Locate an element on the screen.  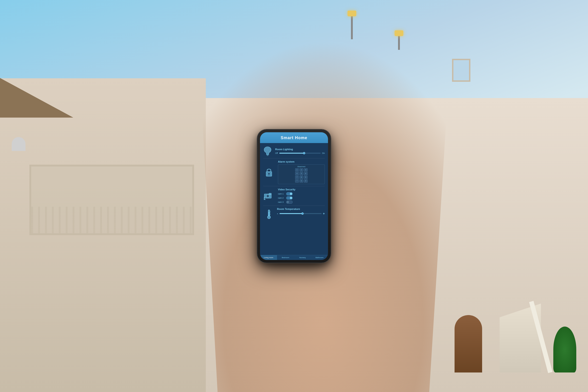
balcony is located at coordinates (112, 200).